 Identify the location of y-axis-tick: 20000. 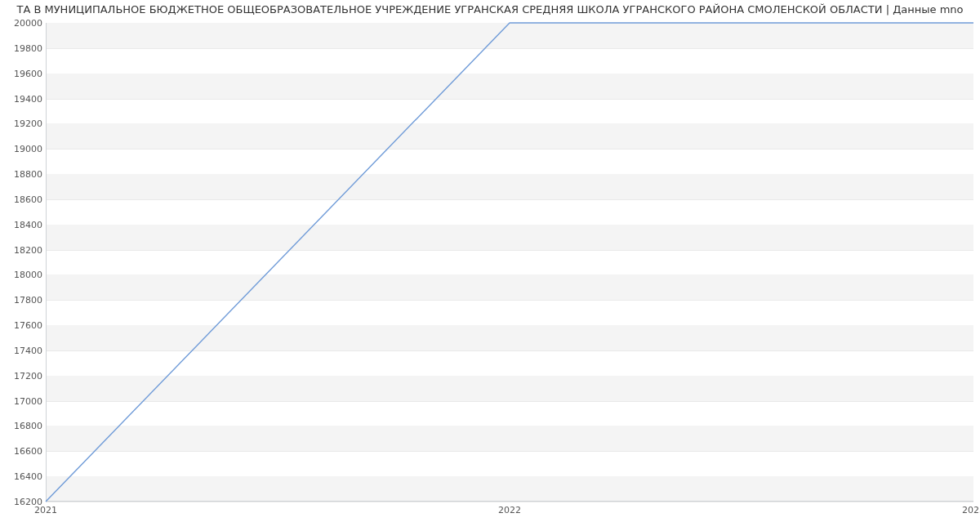
(24, 23).